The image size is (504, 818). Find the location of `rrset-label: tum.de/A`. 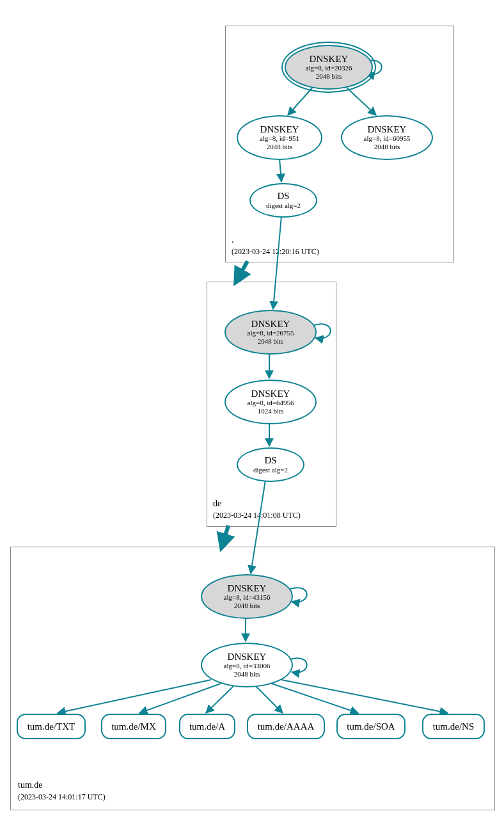

rrset-label: tum.de/A is located at coordinates (207, 727).